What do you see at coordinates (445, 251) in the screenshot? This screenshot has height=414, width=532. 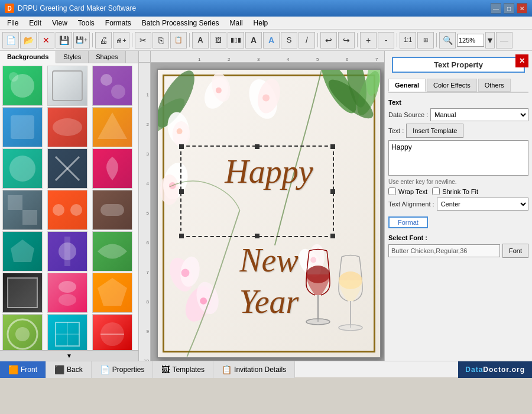 I see `font-input` at bounding box center [445, 251].